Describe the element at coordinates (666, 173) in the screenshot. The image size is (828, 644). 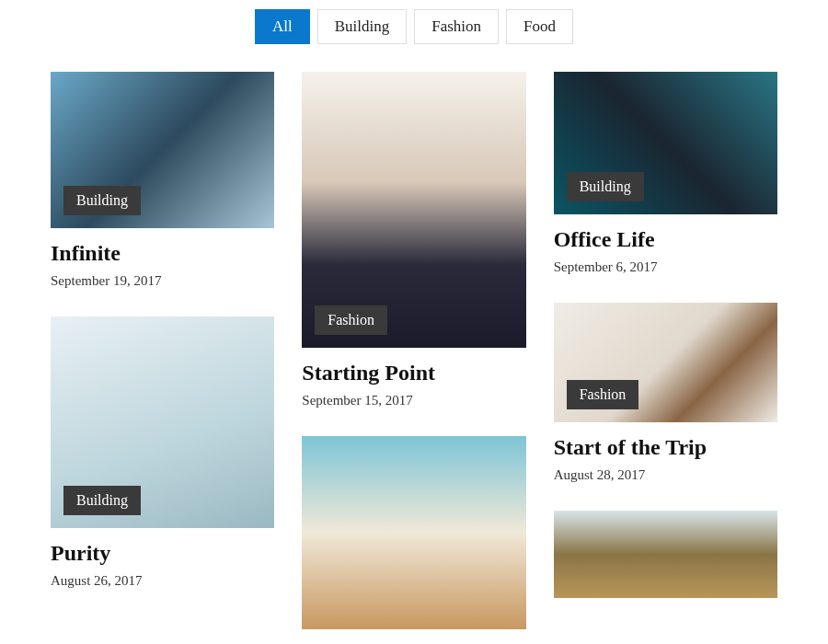
I see `card-office-life: Building Office Life September 6, 2017` at that location.